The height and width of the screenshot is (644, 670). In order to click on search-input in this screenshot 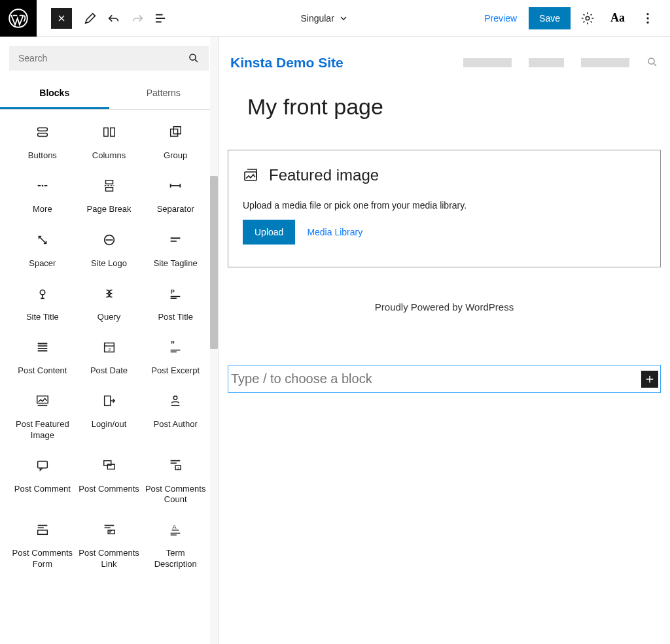, I will do `click(103, 58)`.